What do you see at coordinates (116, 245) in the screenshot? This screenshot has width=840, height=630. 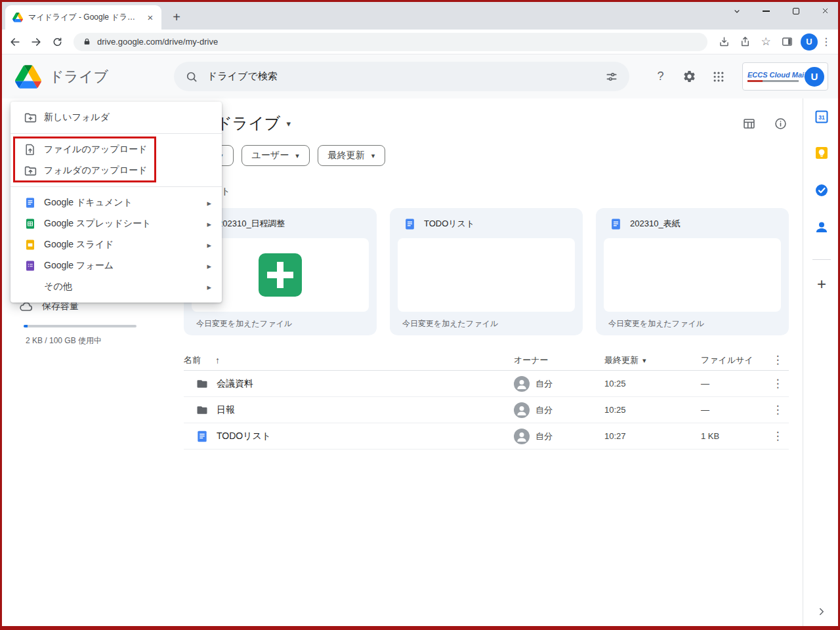 I see `menu-item-google-slides: Google スライド ▸` at bounding box center [116, 245].